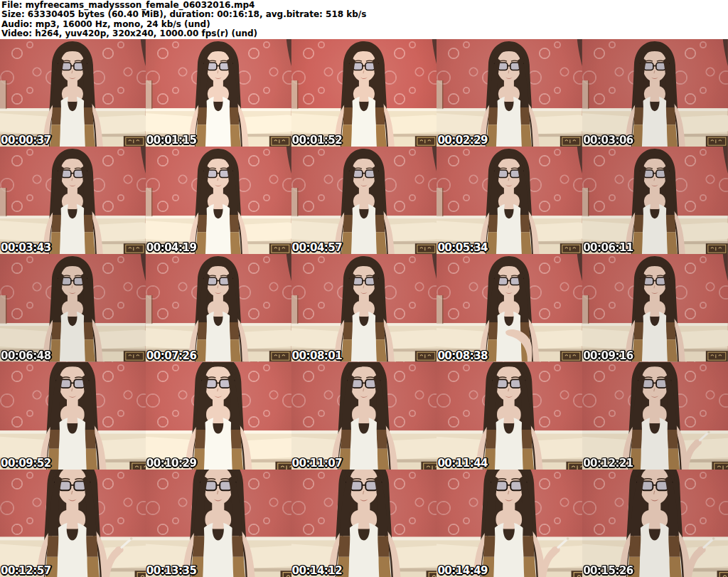 The image size is (728, 577). What do you see at coordinates (172, 248) in the screenshot?
I see `timestamp-label: 00:04:19` at bounding box center [172, 248].